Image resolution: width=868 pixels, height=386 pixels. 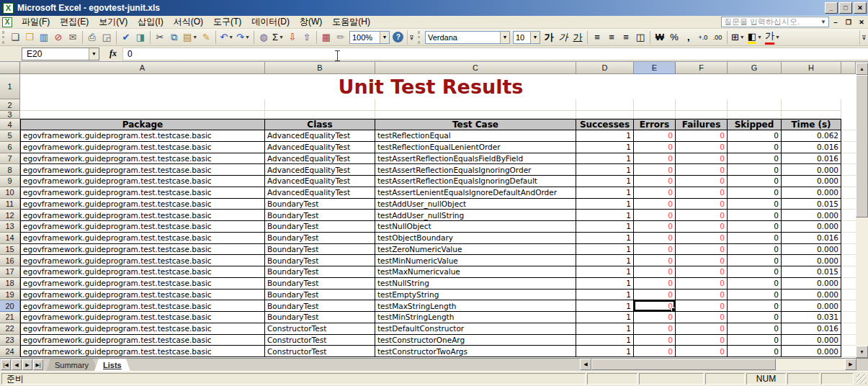 What do you see at coordinates (849, 22) in the screenshot?
I see `workbook-restore-button: ❐` at bounding box center [849, 22].